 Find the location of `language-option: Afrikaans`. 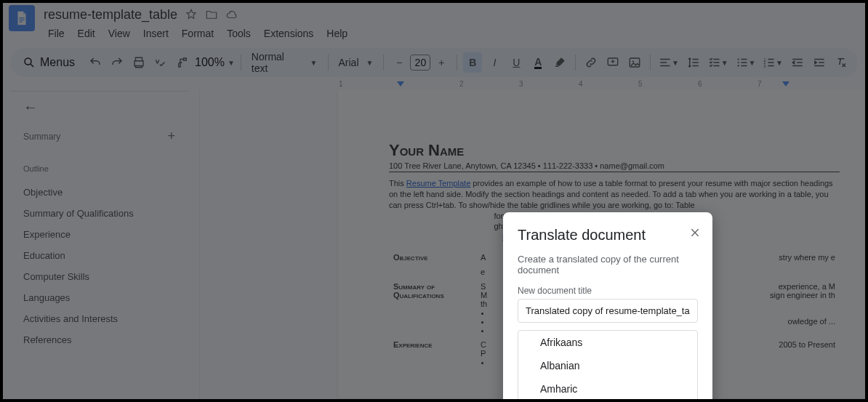

language-option: Afrikaans is located at coordinates (608, 342).